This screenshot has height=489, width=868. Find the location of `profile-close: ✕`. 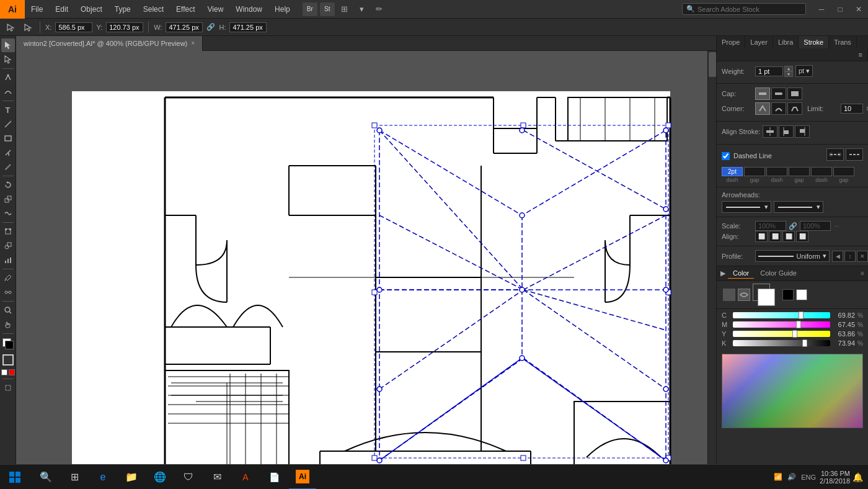

profile-close: ✕ is located at coordinates (862, 256).